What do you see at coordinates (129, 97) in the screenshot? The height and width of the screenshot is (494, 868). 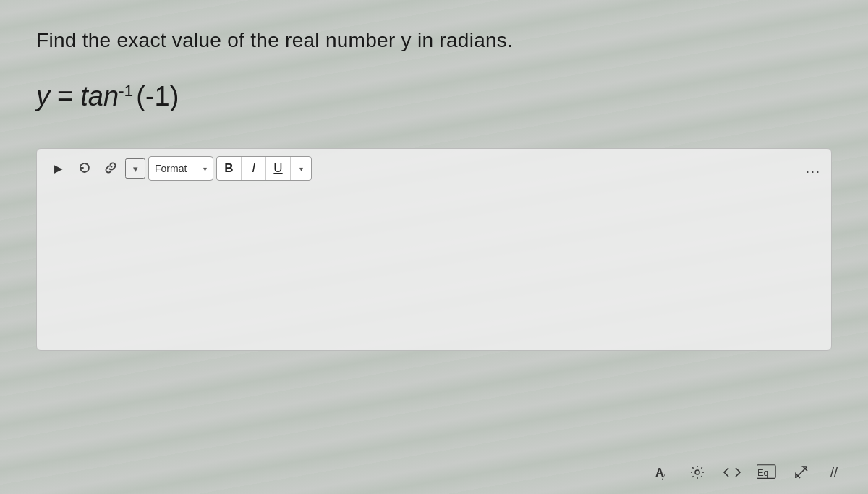 I see `formula-function: tan-1(-1)` at bounding box center [129, 97].